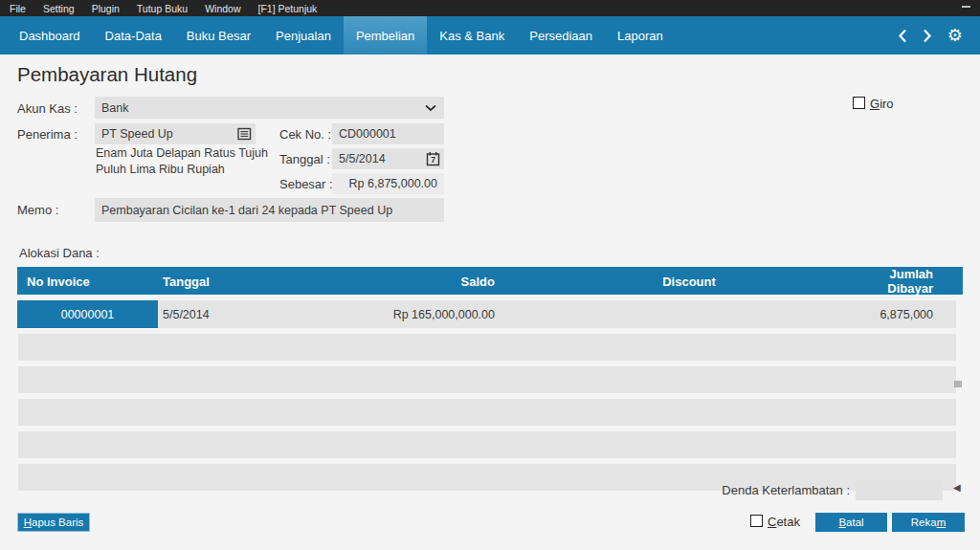 This screenshot has height=550, width=980. I want to click on sebesar-field: Rp 6,875,000.00, so click(389, 184).